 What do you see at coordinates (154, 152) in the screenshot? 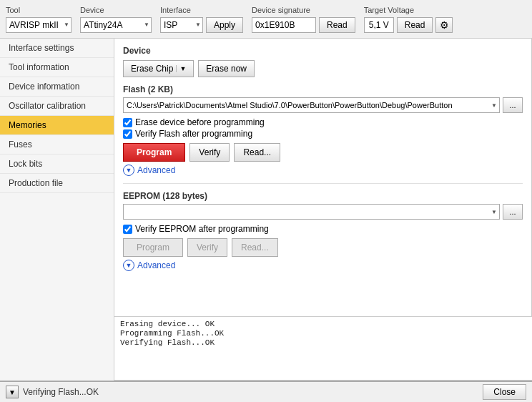
I see `flash-program-button: Program` at bounding box center [154, 152].